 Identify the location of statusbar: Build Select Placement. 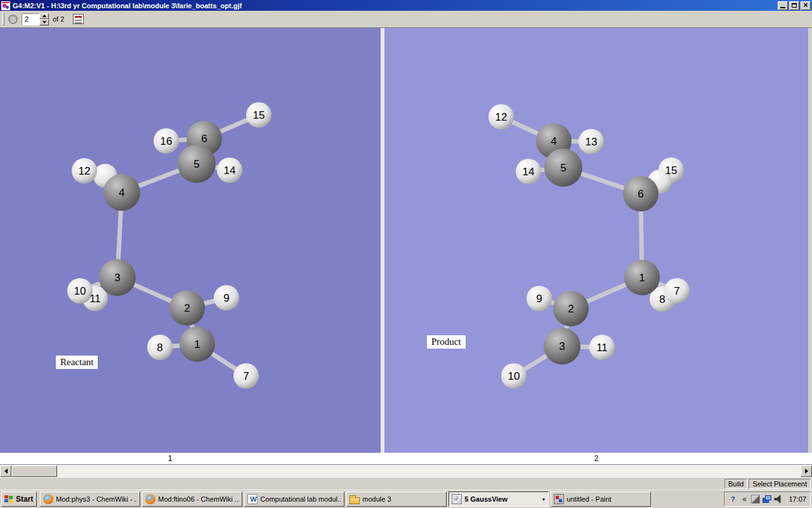
(406, 483).